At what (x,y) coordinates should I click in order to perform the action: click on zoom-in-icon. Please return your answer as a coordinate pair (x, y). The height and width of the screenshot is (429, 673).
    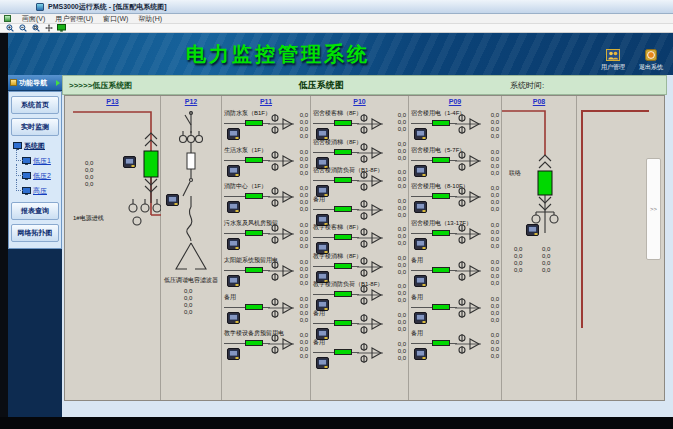
    Looking at the image, I should click on (10, 28).